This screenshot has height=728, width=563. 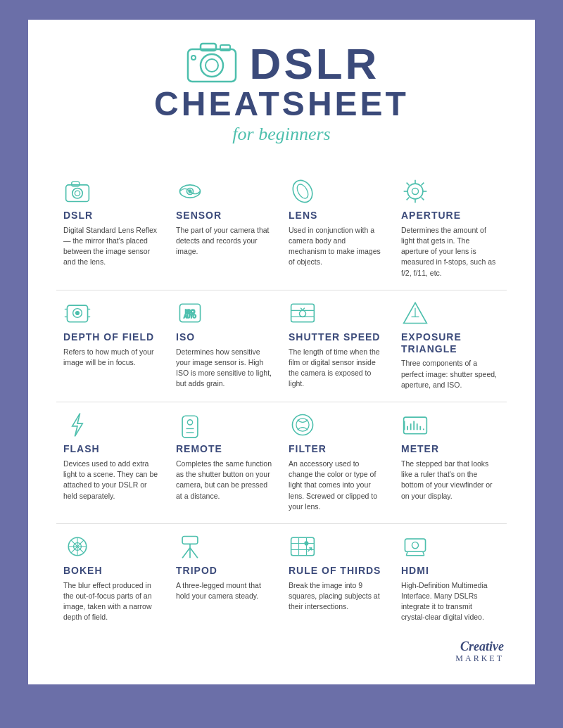 What do you see at coordinates (224, 449) in the screenshot?
I see `remote-title: REMOTE` at bounding box center [224, 449].